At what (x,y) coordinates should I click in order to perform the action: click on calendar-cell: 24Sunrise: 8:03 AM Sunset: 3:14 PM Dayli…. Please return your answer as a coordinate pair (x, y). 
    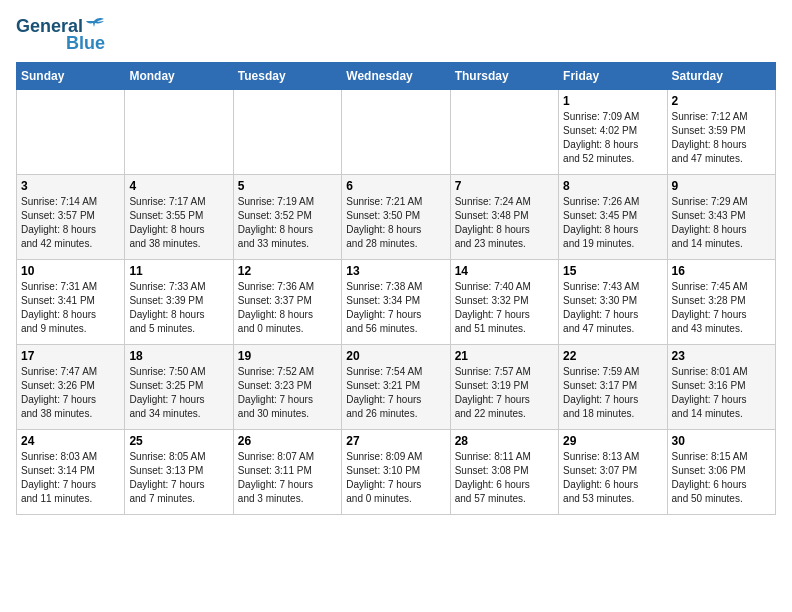
    Looking at the image, I should click on (71, 472).